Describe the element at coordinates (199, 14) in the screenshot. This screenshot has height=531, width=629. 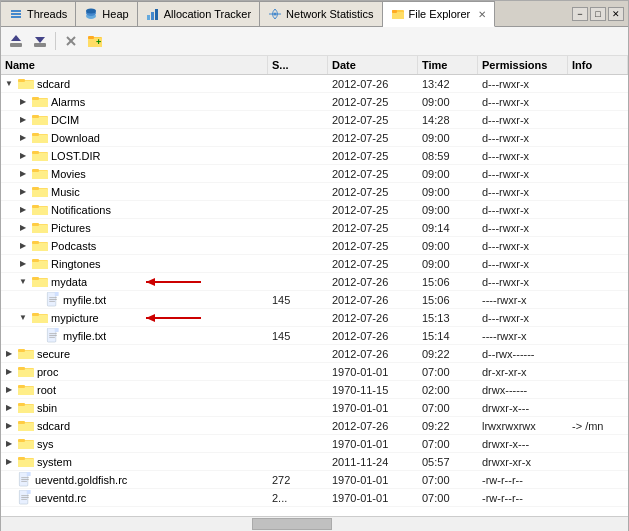
I see `tab-allocation: Allocation Tracker` at that location.